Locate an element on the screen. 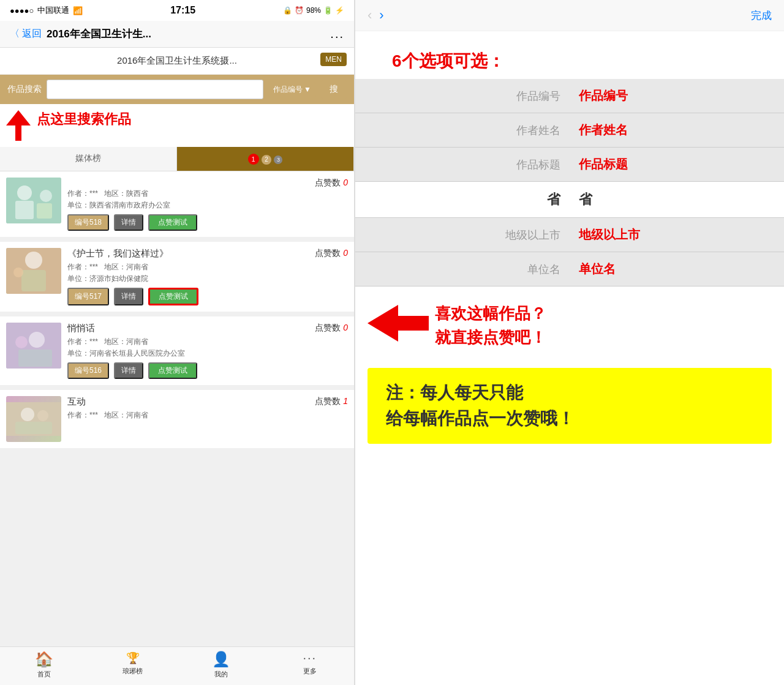  option-right-label: 省 is located at coordinates (675, 200).